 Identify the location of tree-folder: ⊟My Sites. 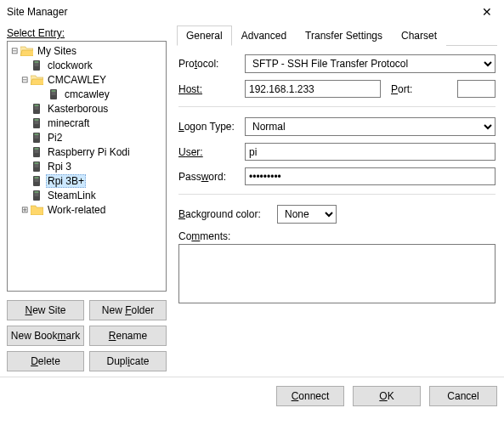
(87, 51).